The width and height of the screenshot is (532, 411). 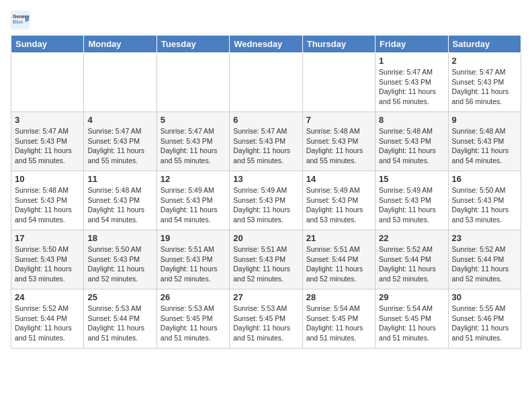 What do you see at coordinates (266, 260) in the screenshot?
I see `calendar-week-row: 17Sunrise: 5:50 AM Sunset: 5:43 PM Dayli…` at bounding box center [266, 260].